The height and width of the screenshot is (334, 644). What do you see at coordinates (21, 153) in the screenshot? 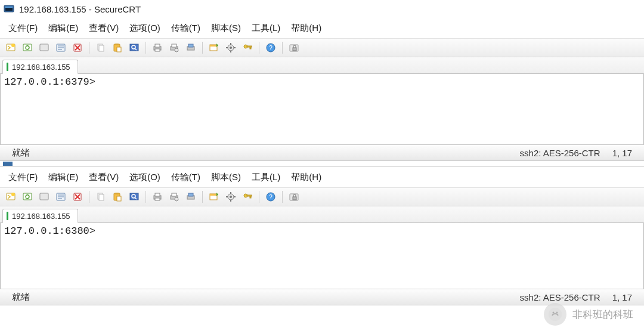
I see `status-ready: 就绪` at bounding box center [21, 153].